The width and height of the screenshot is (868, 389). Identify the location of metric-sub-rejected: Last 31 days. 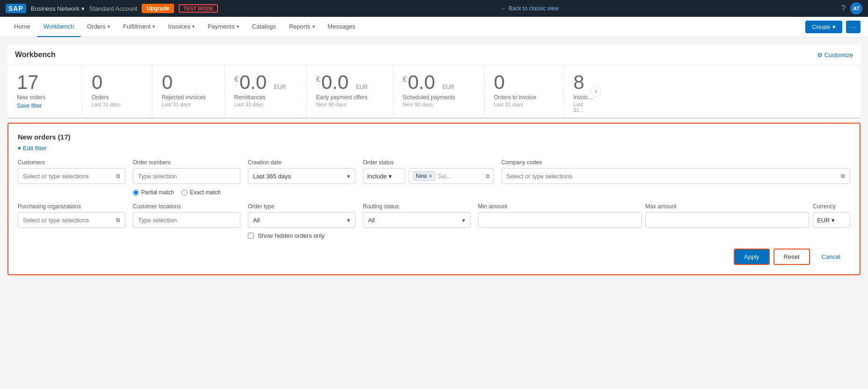
(188, 104).